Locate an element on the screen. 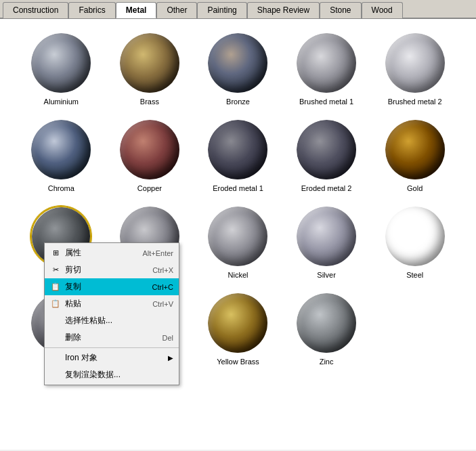 The width and height of the screenshot is (476, 451). sphere-copper is located at coordinates (150, 150).